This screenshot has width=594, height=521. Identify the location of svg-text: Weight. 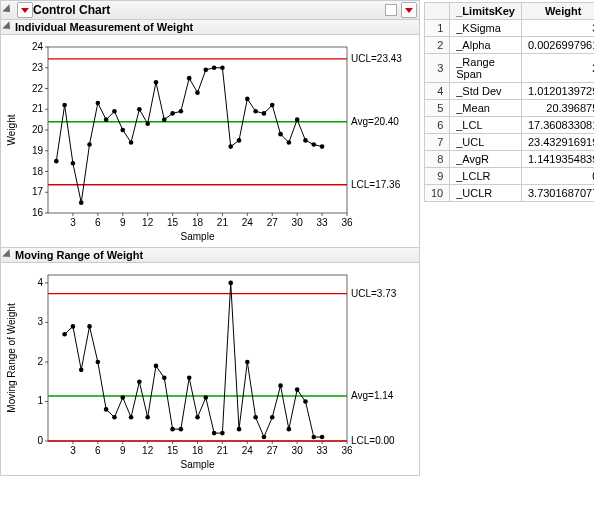
(12, 130).